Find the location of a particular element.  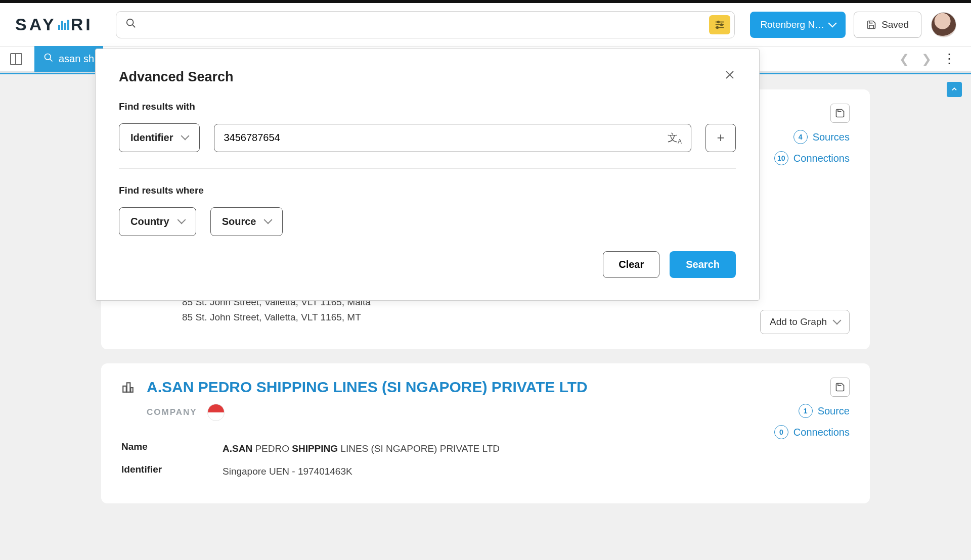

connections-count: 0 is located at coordinates (781, 432).